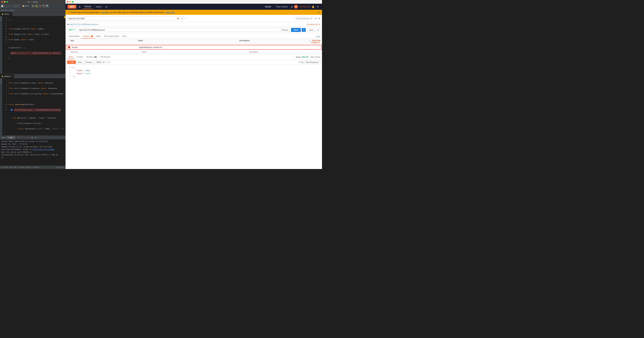 The image size is (644, 338). What do you see at coordinates (29, 138) in the screenshot?
I see `stop-run-btn: ■` at bounding box center [29, 138].